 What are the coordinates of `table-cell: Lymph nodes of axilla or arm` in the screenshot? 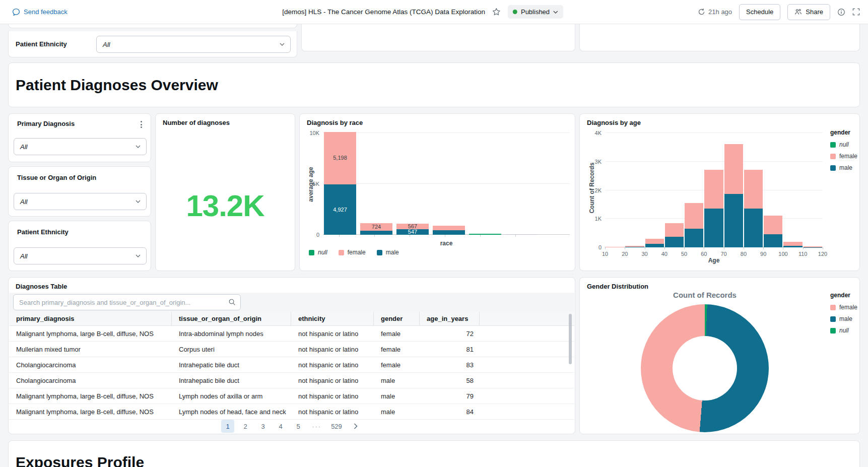 It's located at (232, 396).